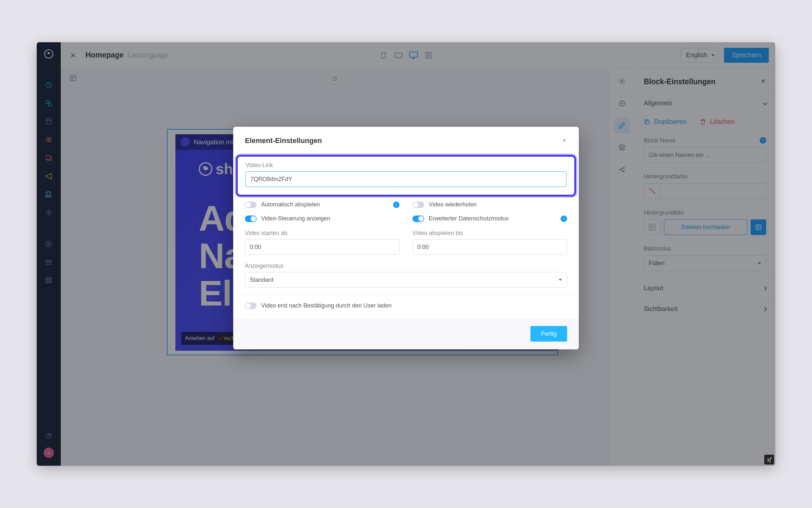  I want to click on loop-toggle, so click(418, 205).